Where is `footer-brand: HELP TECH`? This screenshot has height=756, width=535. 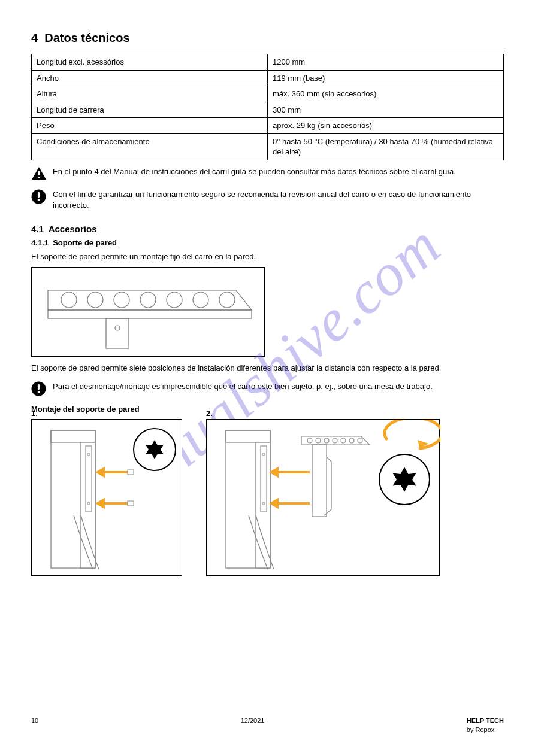 footer-brand: HELP TECH is located at coordinates (485, 721).